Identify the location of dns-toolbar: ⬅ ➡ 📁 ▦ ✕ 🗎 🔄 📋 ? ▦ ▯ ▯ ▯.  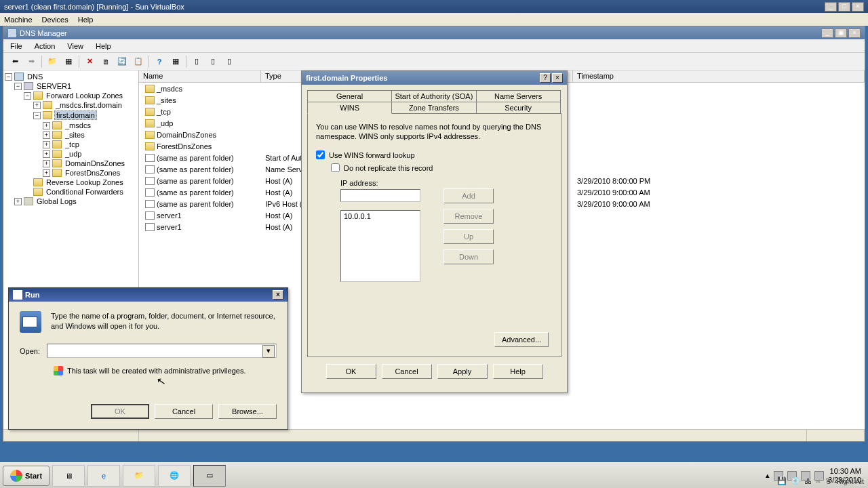
(434, 62).